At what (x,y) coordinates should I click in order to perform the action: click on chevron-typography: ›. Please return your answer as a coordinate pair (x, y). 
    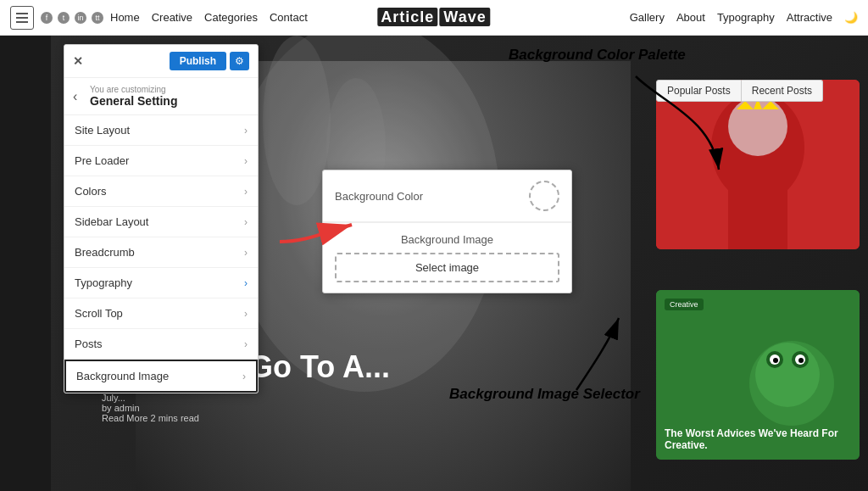
    Looking at the image, I should click on (246, 283).